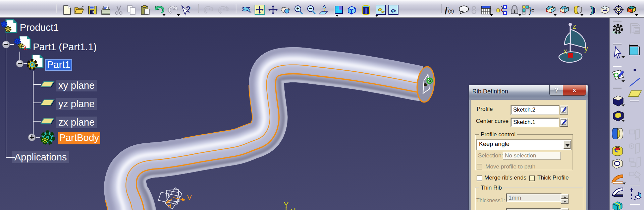  I want to click on svg-text: (x), so click(451, 11).